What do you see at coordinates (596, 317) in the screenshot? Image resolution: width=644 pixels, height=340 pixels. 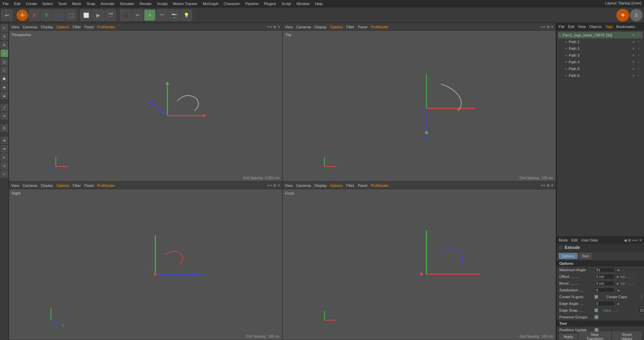 I see `preserve-groups-check: ✓` at bounding box center [596, 317].